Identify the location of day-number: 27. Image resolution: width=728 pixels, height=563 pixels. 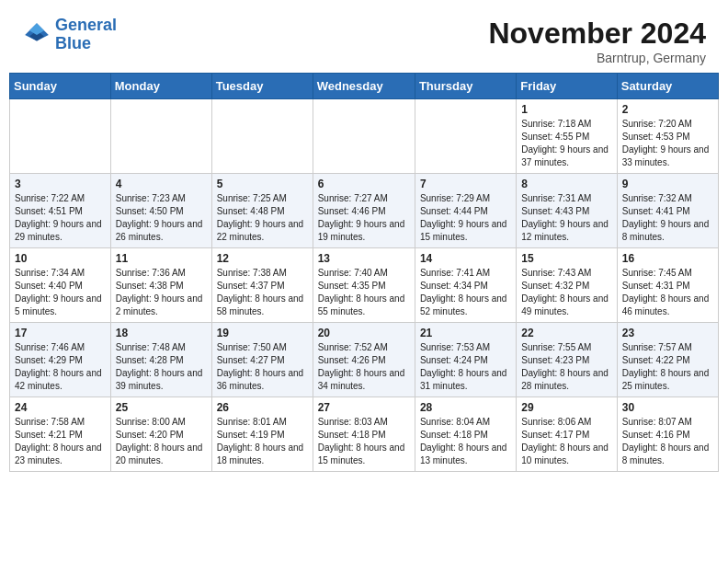
(364, 408).